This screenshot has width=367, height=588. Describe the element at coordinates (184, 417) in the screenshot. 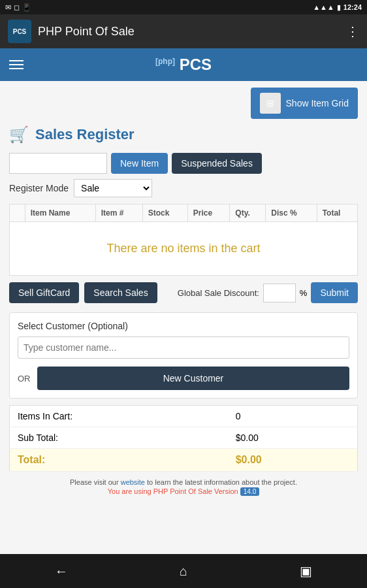

I see `items-in-cart-row: Items In Cart: 0` at that location.